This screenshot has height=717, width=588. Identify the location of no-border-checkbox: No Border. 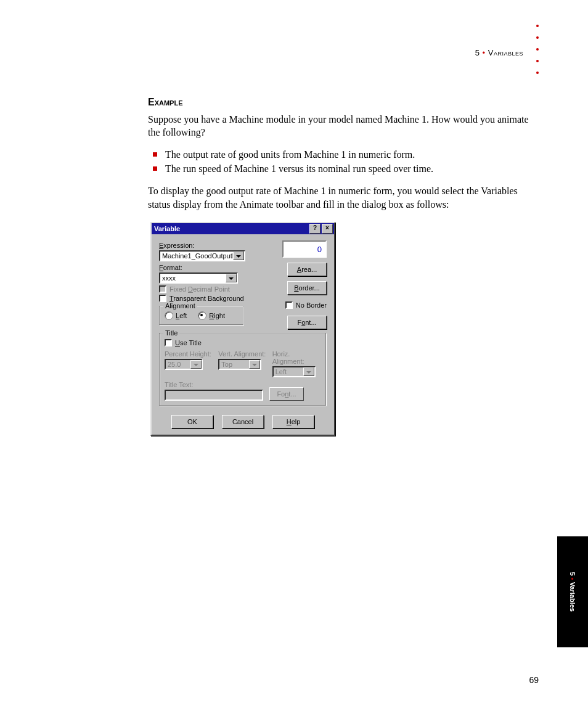
(306, 305).